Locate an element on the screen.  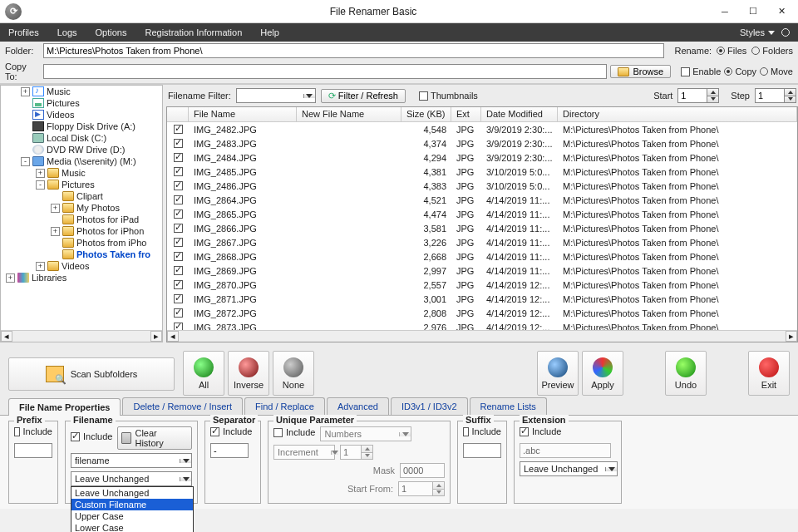
unique-include-checkbox: Include is located at coordinates (294, 432).